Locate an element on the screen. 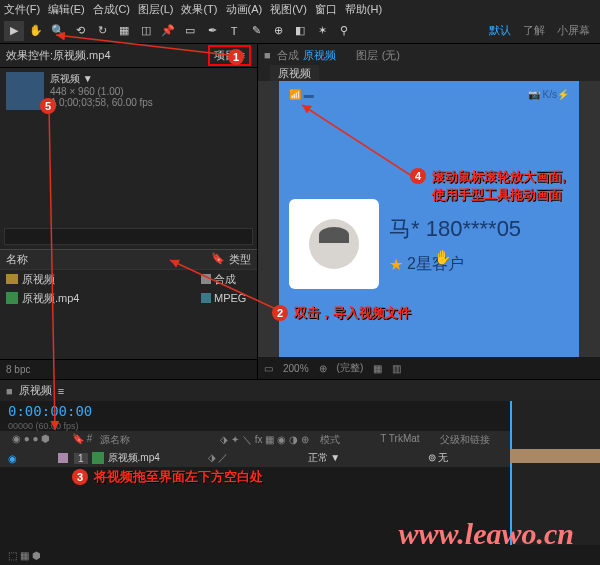 The height and width of the screenshot is (565, 600). toggle-switches-icon: ⬚ ▦ ⬢ is located at coordinates (24, 556).